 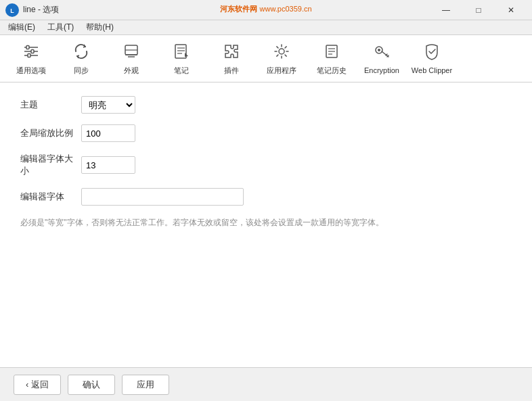 I want to click on fontsize-input, so click(x=108, y=165).